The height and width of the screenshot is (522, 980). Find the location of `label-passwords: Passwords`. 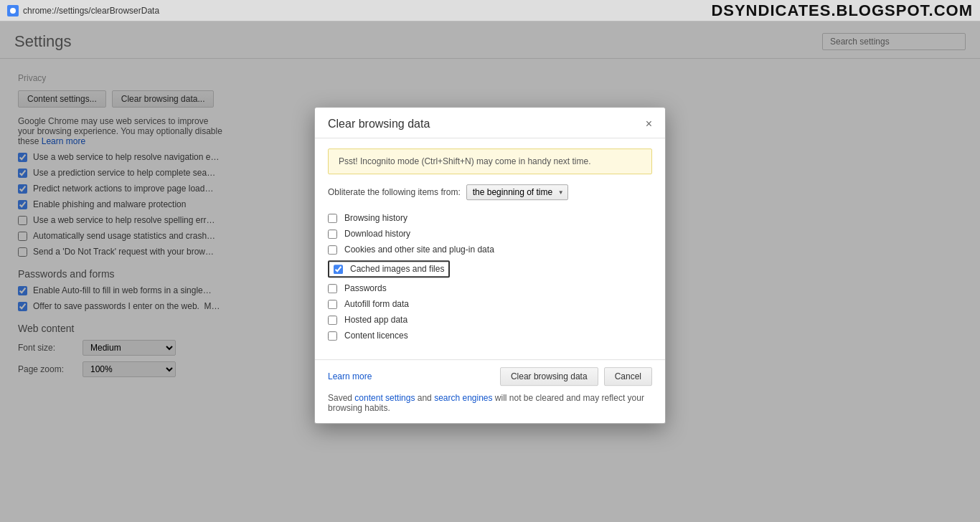

label-passwords: Passwords is located at coordinates (366, 288).